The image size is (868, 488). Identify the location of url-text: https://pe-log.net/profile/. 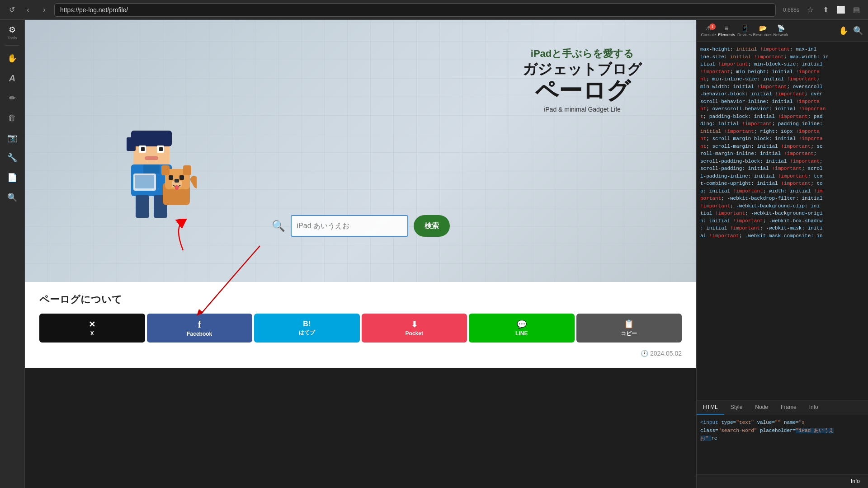
(94, 10).